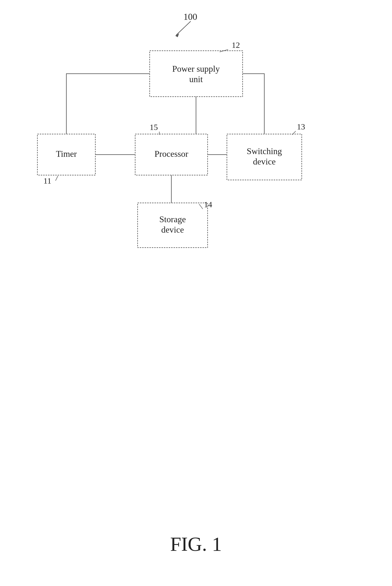  What do you see at coordinates (208, 205) in the screenshot?
I see `storage-device-ref: 14` at bounding box center [208, 205].